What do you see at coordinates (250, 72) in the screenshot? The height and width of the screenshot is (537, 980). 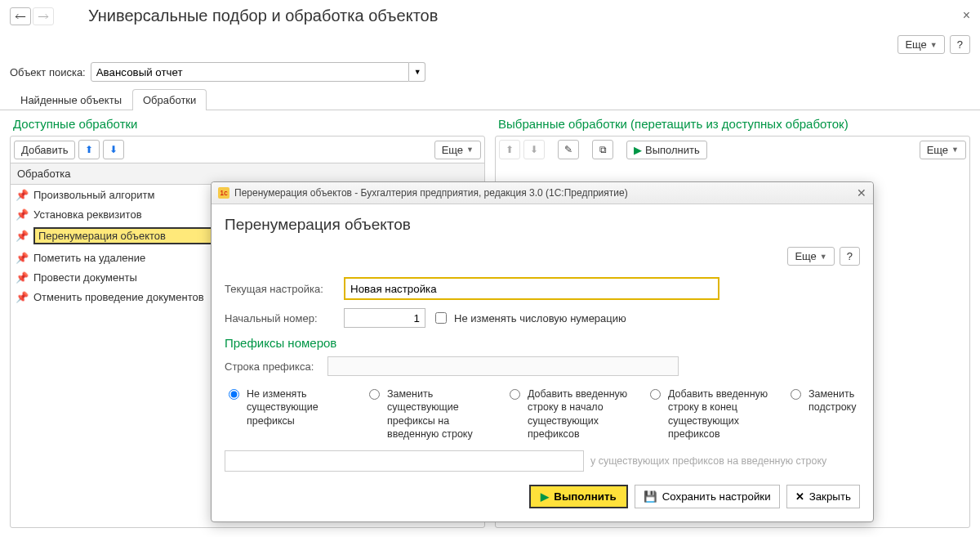 I see `search-input` at bounding box center [250, 72].